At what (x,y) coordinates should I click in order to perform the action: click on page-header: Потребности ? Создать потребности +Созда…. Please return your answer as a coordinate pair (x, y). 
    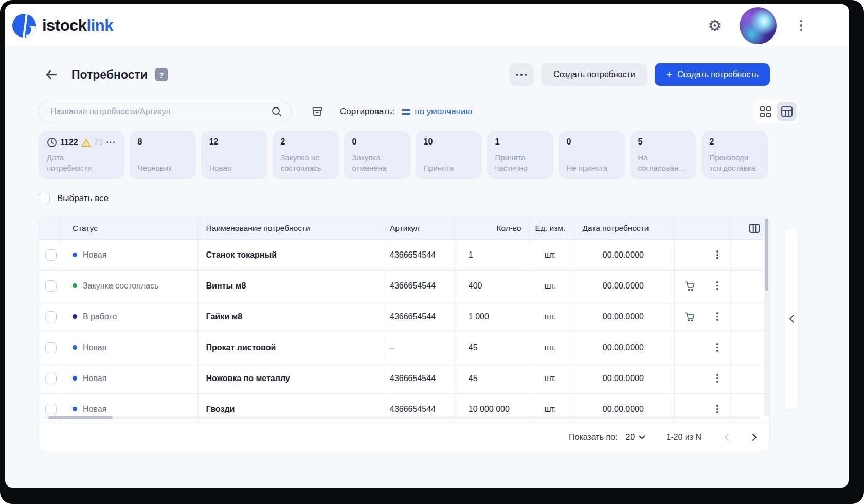
    Looking at the image, I should click on (404, 75).